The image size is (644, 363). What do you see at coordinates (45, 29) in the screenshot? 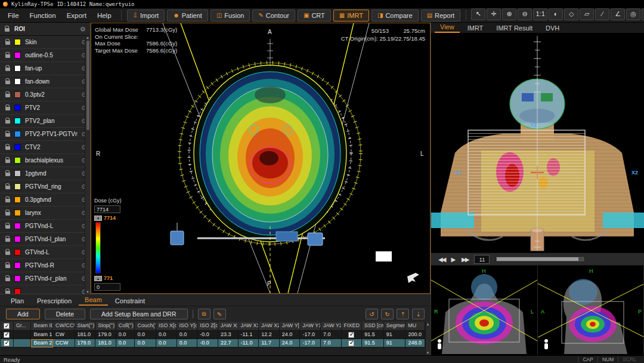
I see `roi-header: ROI ⊙` at bounding box center [45, 29].